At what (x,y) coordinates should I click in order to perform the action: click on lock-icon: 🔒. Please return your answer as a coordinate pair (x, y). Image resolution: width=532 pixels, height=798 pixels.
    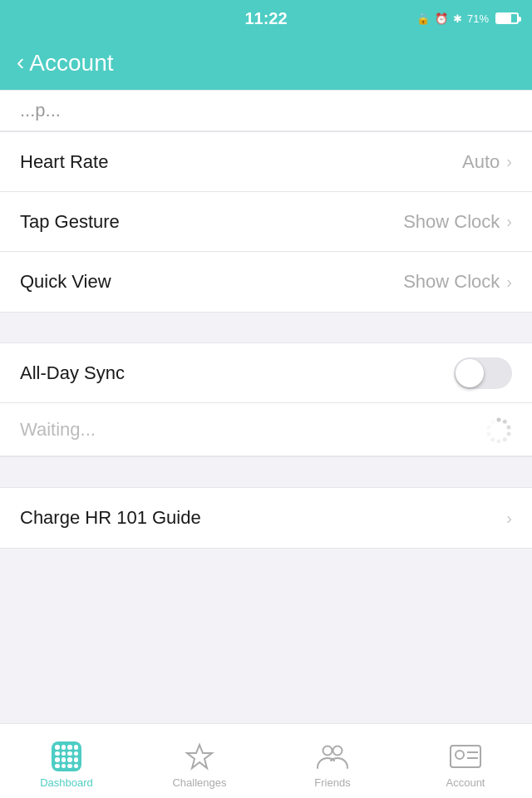
    Looking at the image, I should click on (423, 18).